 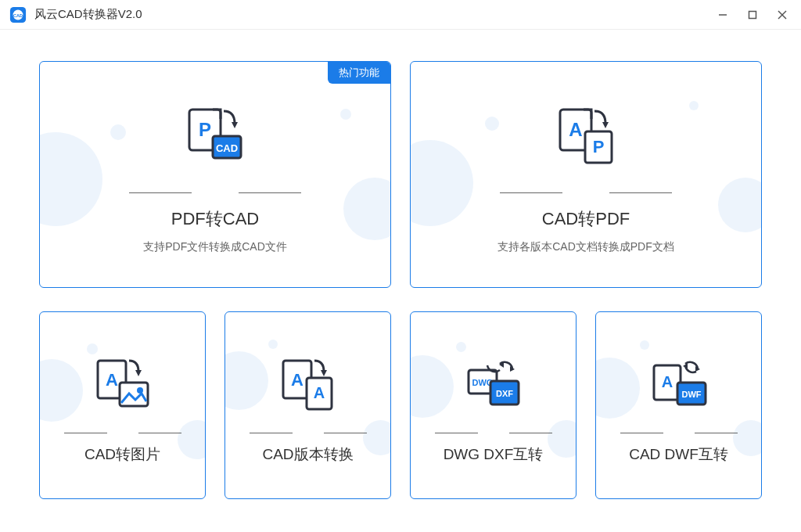 What do you see at coordinates (691, 394) in the screenshot?
I see `svg-text: DWF` at bounding box center [691, 394].